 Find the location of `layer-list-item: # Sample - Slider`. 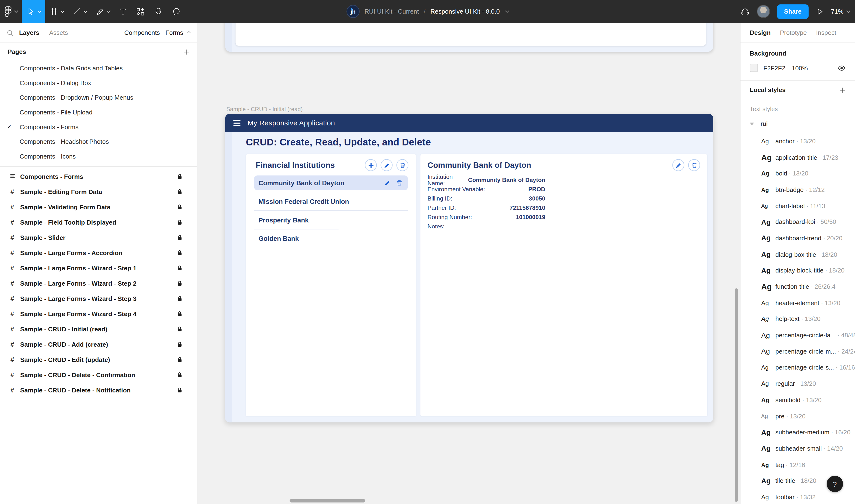

layer-list-item: # Sample - Slider is located at coordinates (99, 238).